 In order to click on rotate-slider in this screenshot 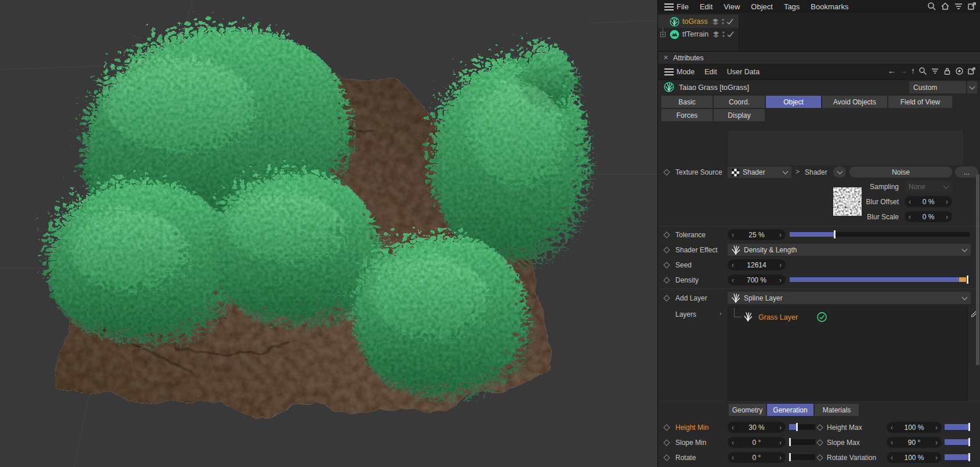, I will do `click(802, 457)`.